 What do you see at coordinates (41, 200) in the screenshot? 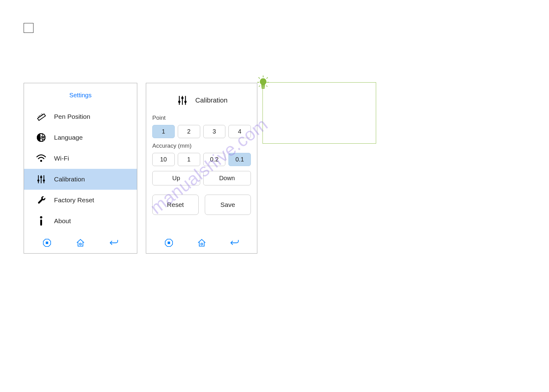
I see `wrench-icon` at bounding box center [41, 200].